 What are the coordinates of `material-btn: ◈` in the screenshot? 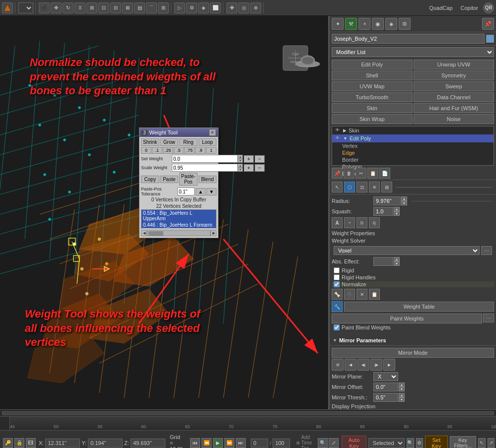 It's located at (204, 8).